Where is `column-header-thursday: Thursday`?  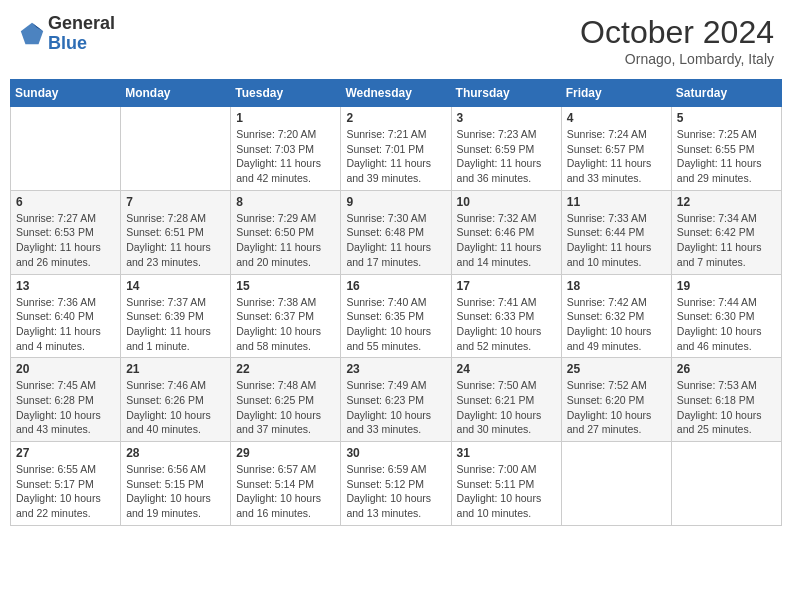 column-header-thursday: Thursday is located at coordinates (506, 94).